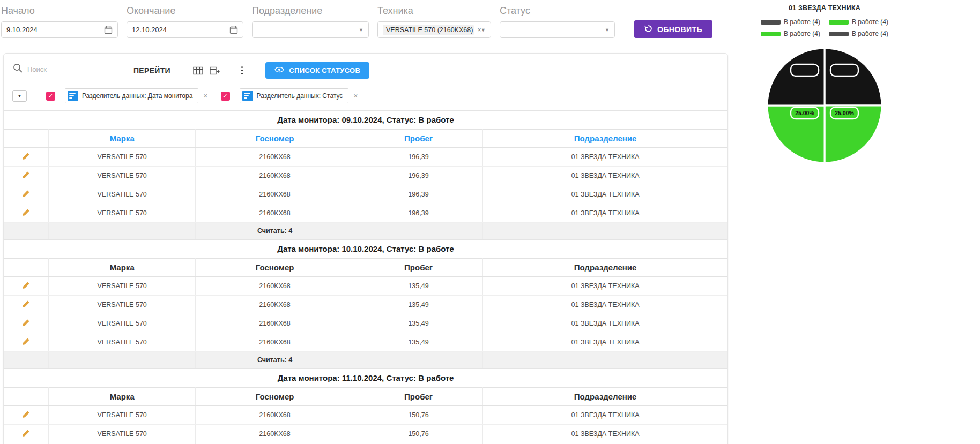  What do you see at coordinates (366, 249) in the screenshot?
I see `group-row-header: Дата монитора: 10.10.2024, Статус: В раб…` at bounding box center [366, 249].